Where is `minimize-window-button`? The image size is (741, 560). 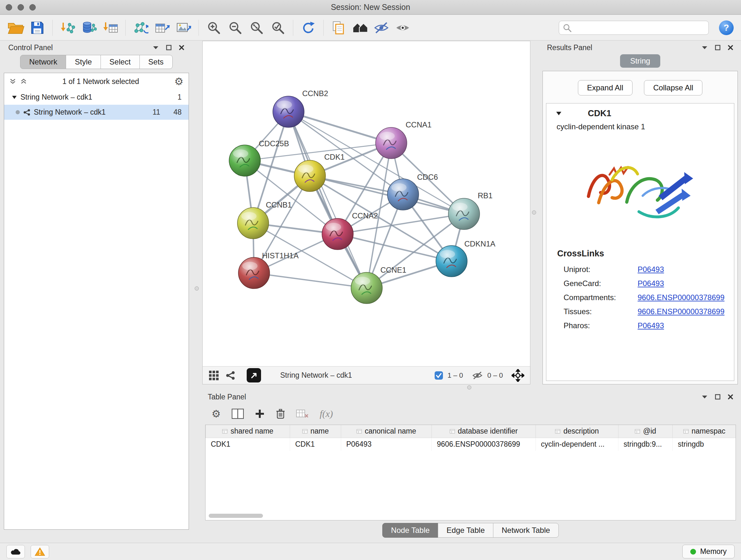 minimize-window-button is located at coordinates (21, 7).